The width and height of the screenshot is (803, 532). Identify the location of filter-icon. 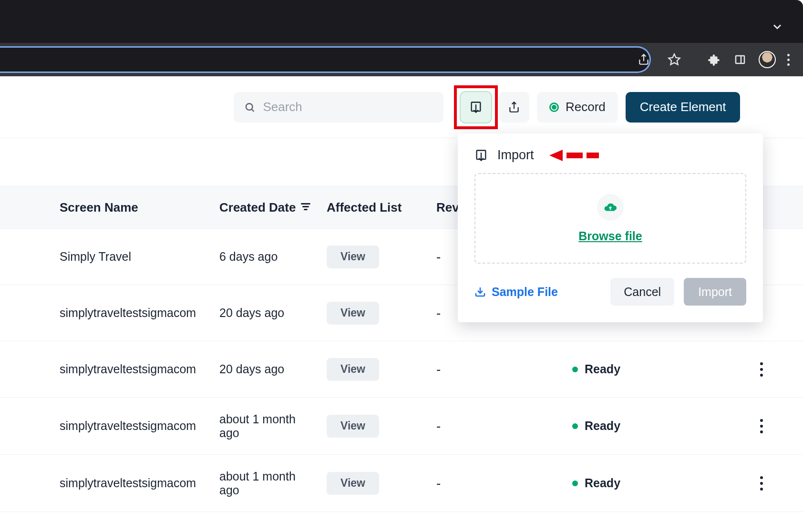
(306, 207).